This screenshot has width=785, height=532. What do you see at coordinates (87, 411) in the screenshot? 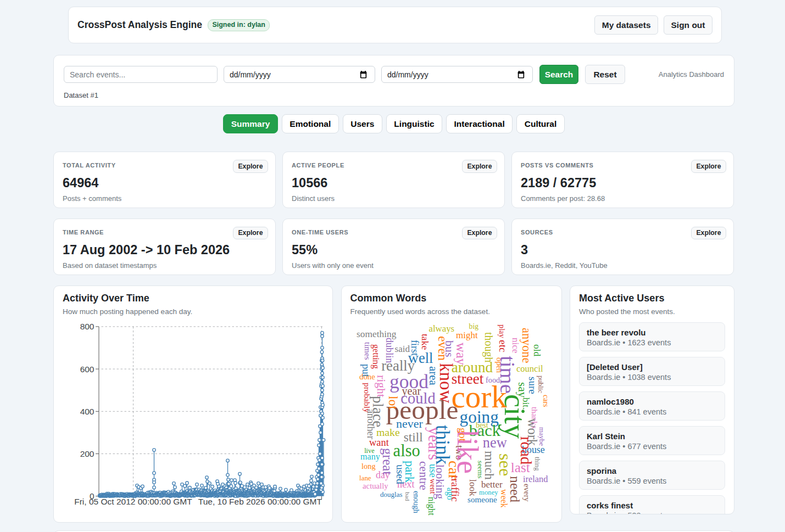
I see `svg-text: 400` at bounding box center [87, 411].